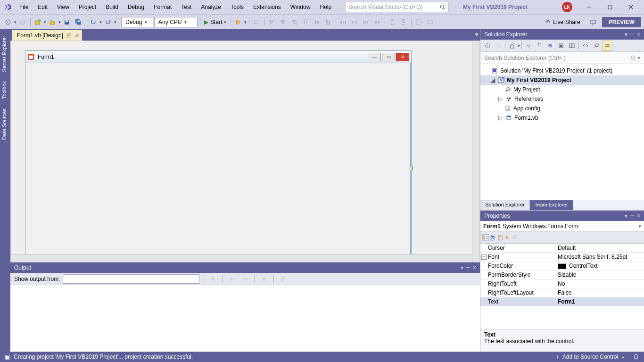  Describe the element at coordinates (500, 238) in the screenshot. I see `property-pages-button` at that location.